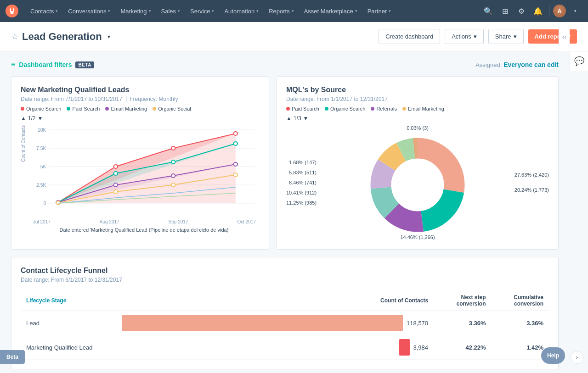 This screenshot has height=373, width=588. I want to click on funnel-title: Contact Lifecycle Funnel, so click(285, 271).